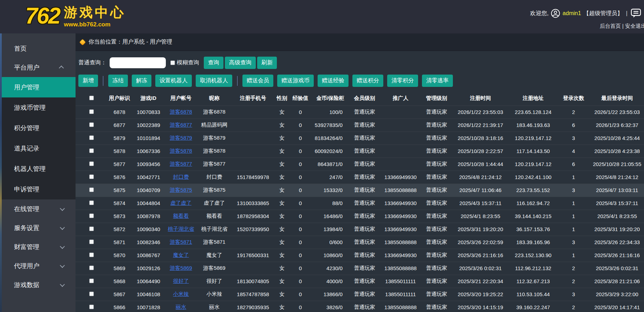  I want to click on account-link: 丽水, so click(181, 307).